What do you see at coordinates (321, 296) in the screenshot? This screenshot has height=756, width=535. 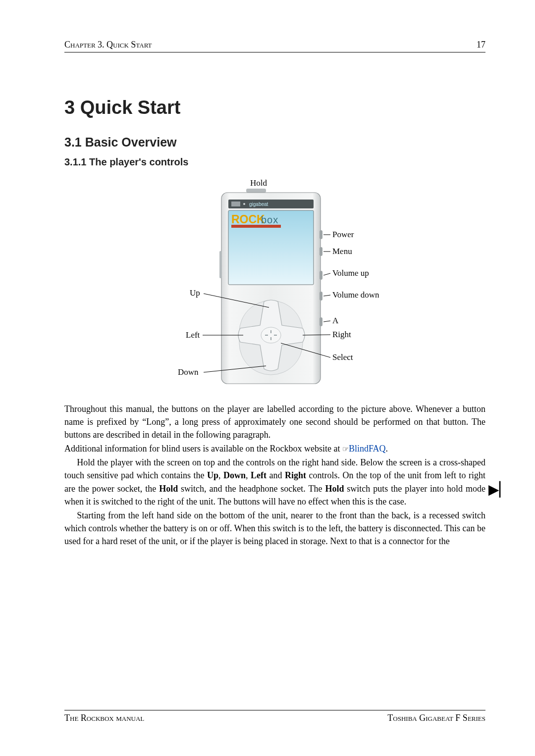 I see `btn-voldown-icon` at bounding box center [321, 296].